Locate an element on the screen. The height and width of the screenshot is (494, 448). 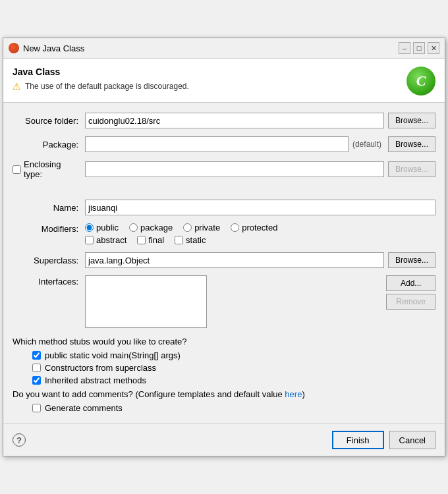
stub-constructors-option: Constructors from superclass is located at coordinates (234, 368).